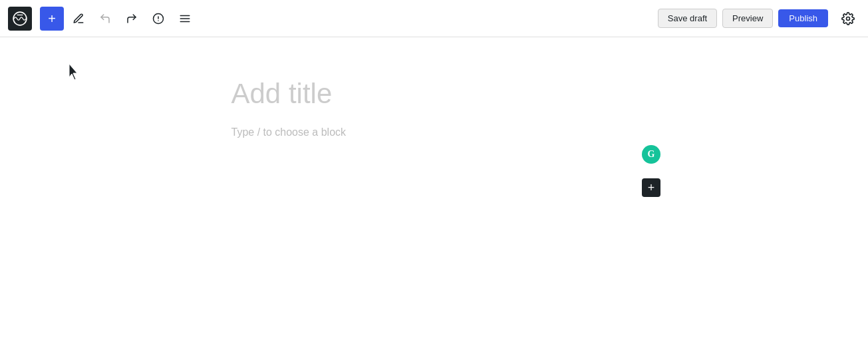 The height and width of the screenshot is (360, 868). Describe the element at coordinates (651, 154) in the screenshot. I see `grammarly-icon: G` at that location.